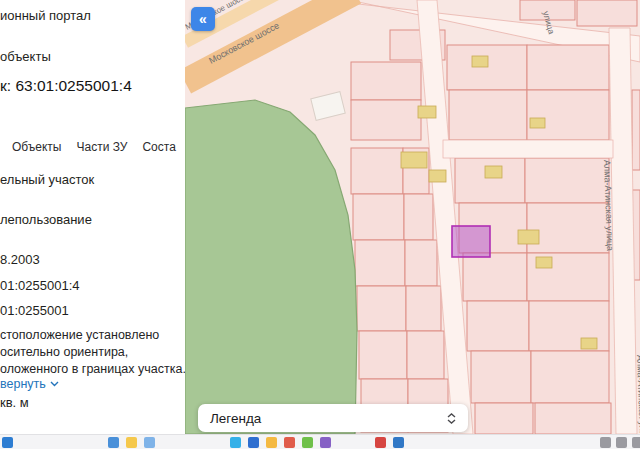 The width and height of the screenshot is (640, 449). I want to click on selected-parcel-highlight, so click(471, 242).